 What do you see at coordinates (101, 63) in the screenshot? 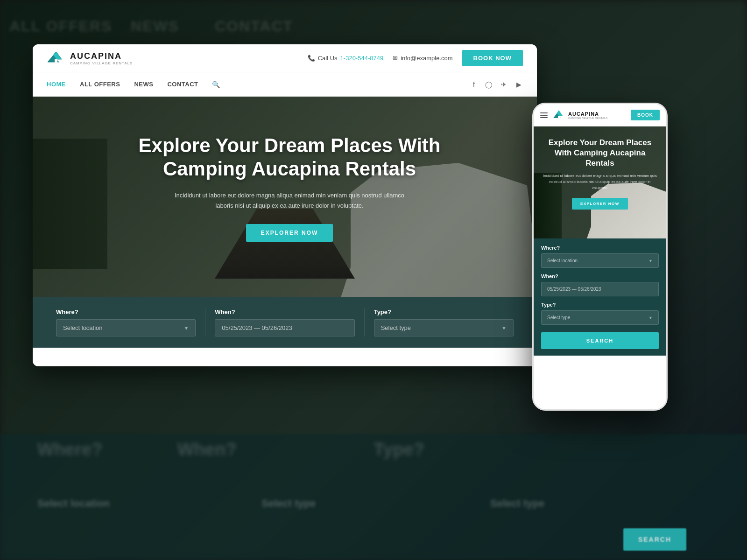
I see `logo-subtitle: CAMPING VILLAGE RENTALS` at bounding box center [101, 63].